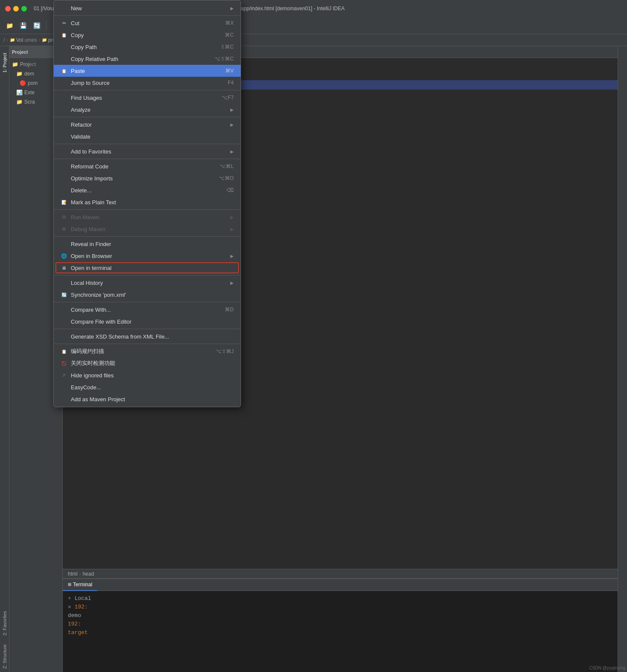  Describe the element at coordinates (64, 136) in the screenshot. I see `validate-icon` at that location.